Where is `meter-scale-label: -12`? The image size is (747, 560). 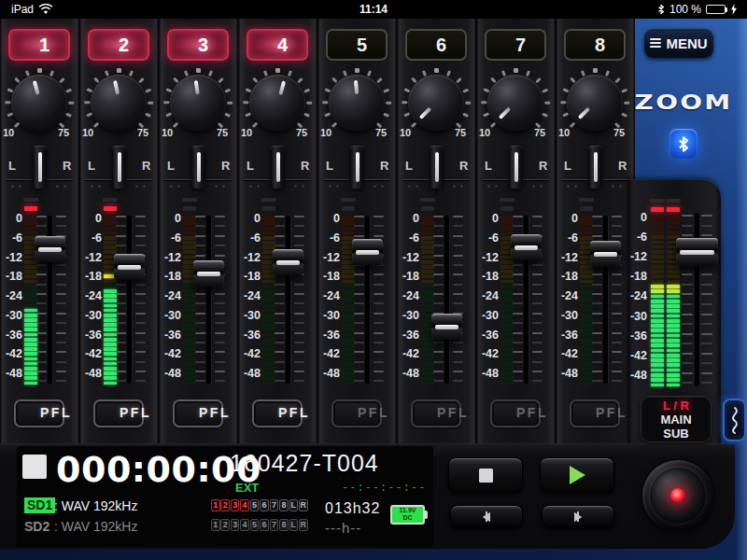 meter-scale-label: -12 is located at coordinates (637, 257).